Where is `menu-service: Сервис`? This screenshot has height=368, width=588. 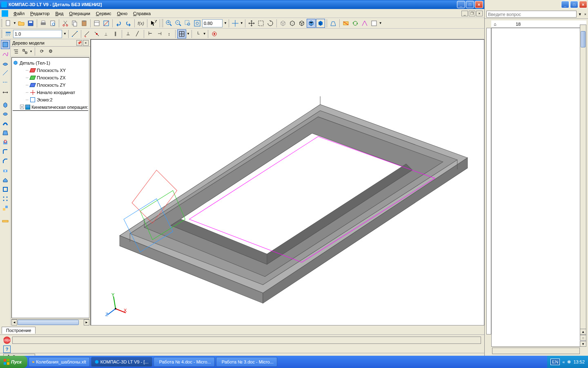
menu-service: Сервис is located at coordinates (104, 13).